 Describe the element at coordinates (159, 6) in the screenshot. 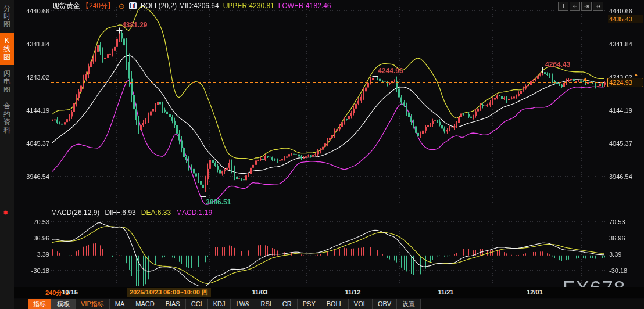

I see `boll-params: BOLL(20,2)` at that location.